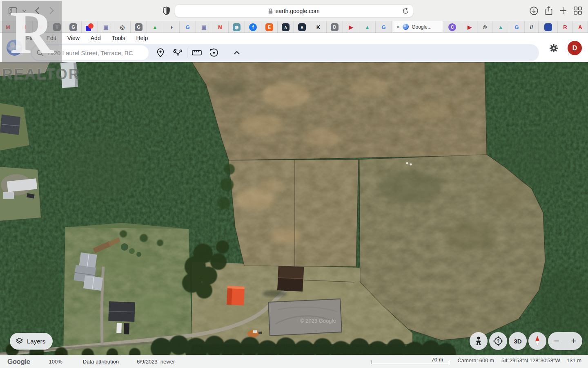 Image resolution: width=588 pixels, height=368 pixels. I want to click on zoom-out-button: −, so click(557, 341).